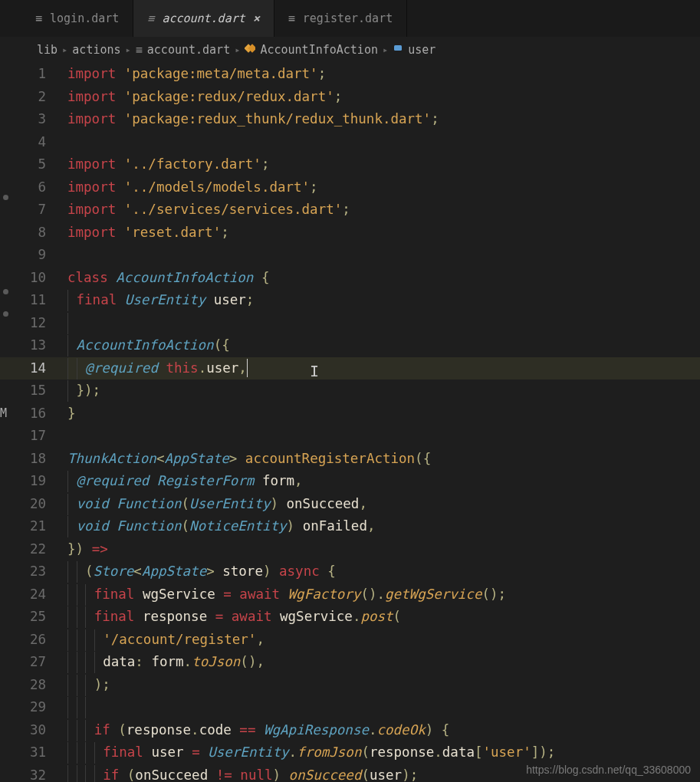 The height and width of the screenshot is (782, 700). What do you see at coordinates (383, 459) in the screenshot?
I see `code-line: ThunkAction<AppState> accountRegisterAct…` at bounding box center [383, 459].